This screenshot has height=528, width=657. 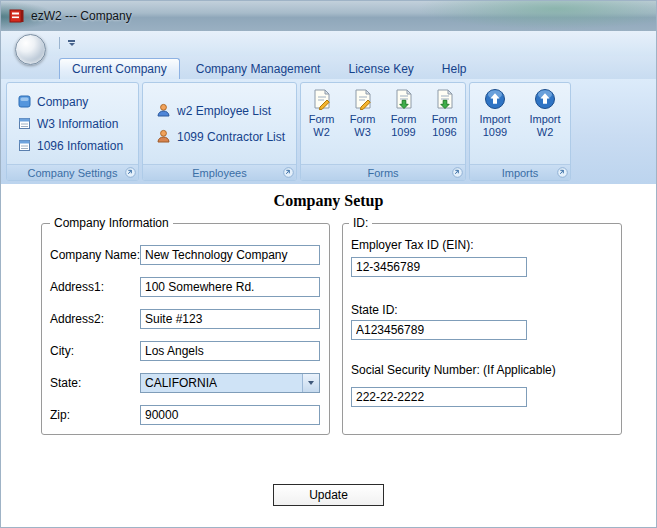 I want to click on employees-launcher-button, so click(x=288, y=172).